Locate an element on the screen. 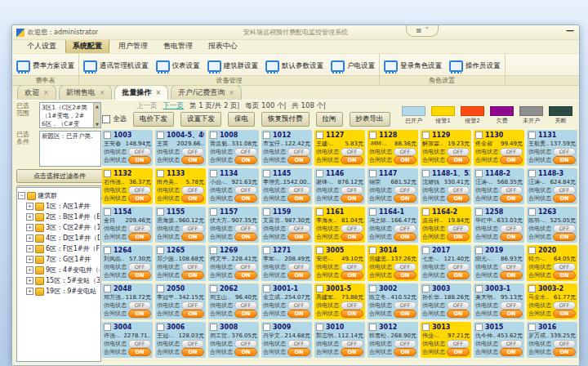  listbox-spinner: ▲▼ is located at coordinates (96, 115).